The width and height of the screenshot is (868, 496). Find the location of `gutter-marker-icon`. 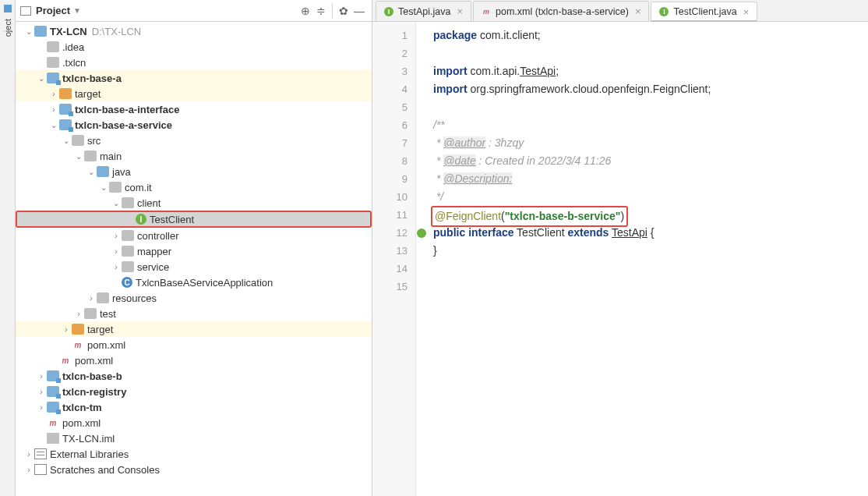

gutter-marker-icon is located at coordinates (422, 233).